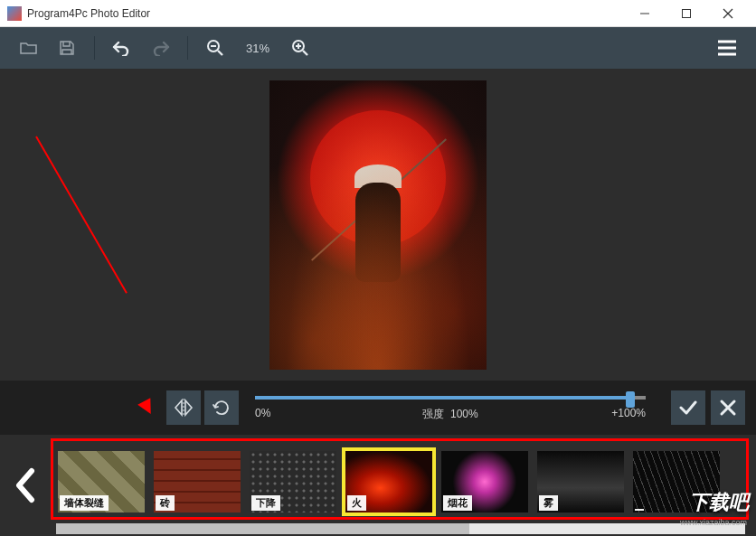 The image size is (756, 536). What do you see at coordinates (165, 503) in the screenshot?
I see `thumb-label: 砖` at bounding box center [165, 503].